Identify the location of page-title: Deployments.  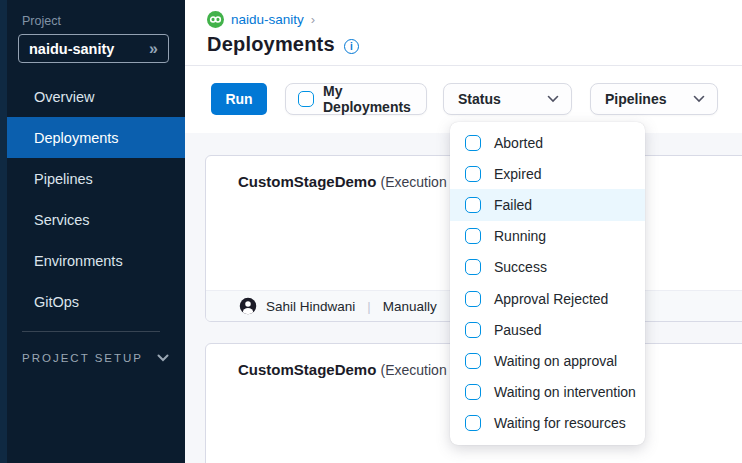
(271, 44).